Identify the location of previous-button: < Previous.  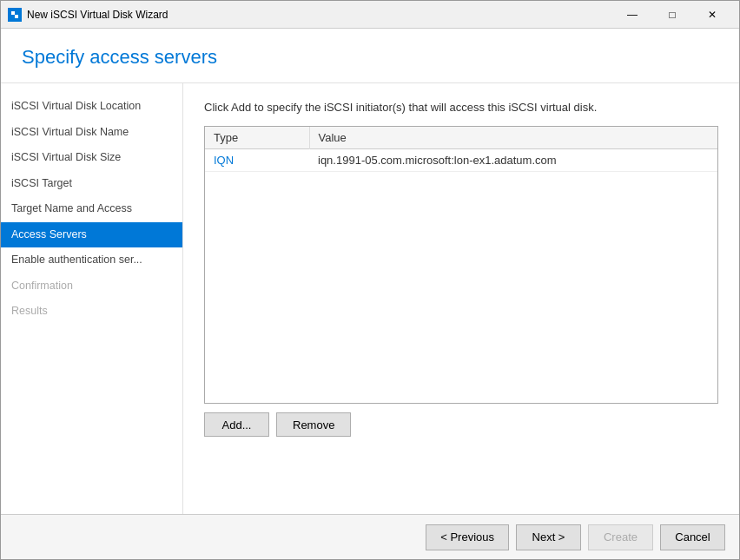
(467, 537).